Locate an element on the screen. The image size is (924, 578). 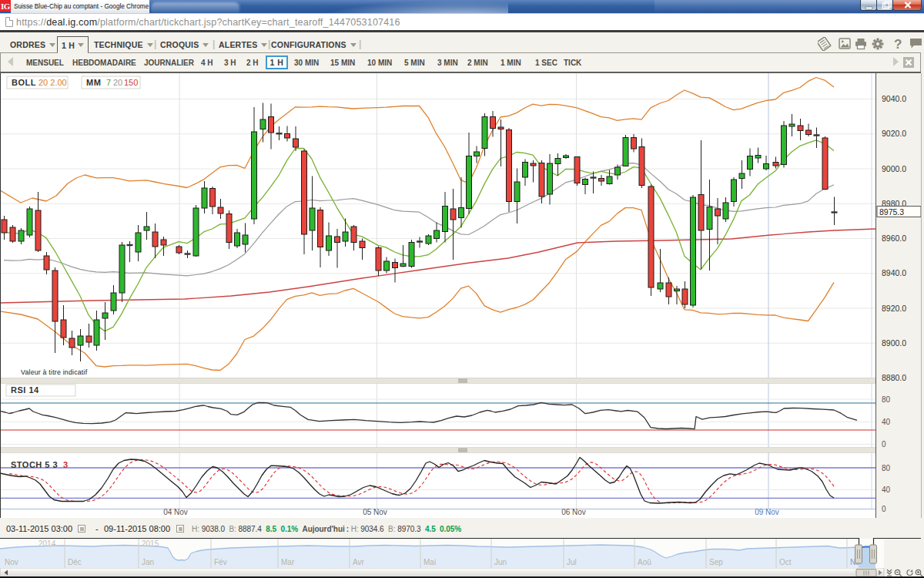
svg-text: 8975.3 is located at coordinates (892, 212).